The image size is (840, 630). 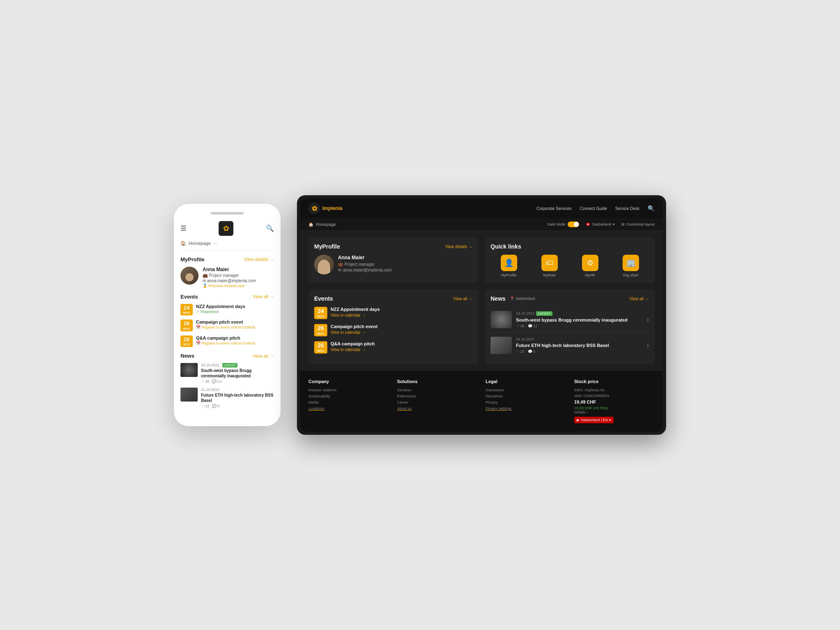 I want to click on news-view-all-link: View all, so click(x=263, y=356).